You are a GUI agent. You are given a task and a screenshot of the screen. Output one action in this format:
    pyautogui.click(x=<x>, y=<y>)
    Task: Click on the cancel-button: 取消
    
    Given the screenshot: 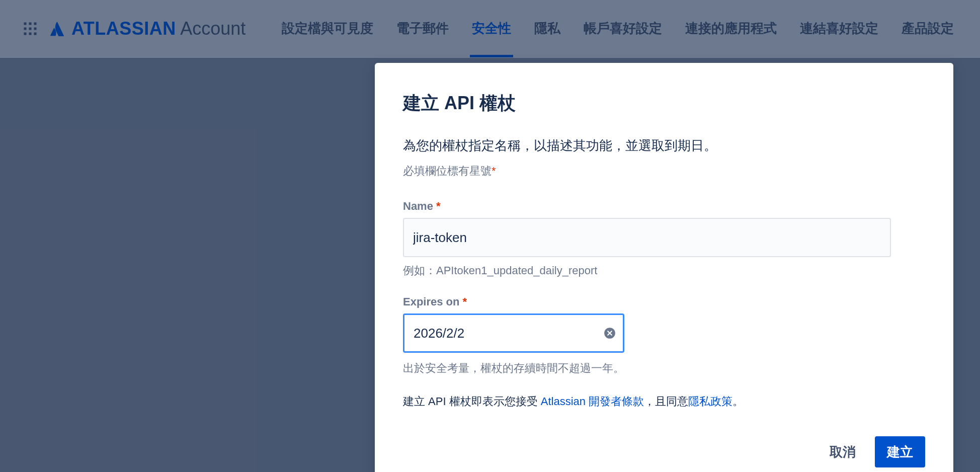 What is the action you would take?
    pyautogui.click(x=843, y=452)
    